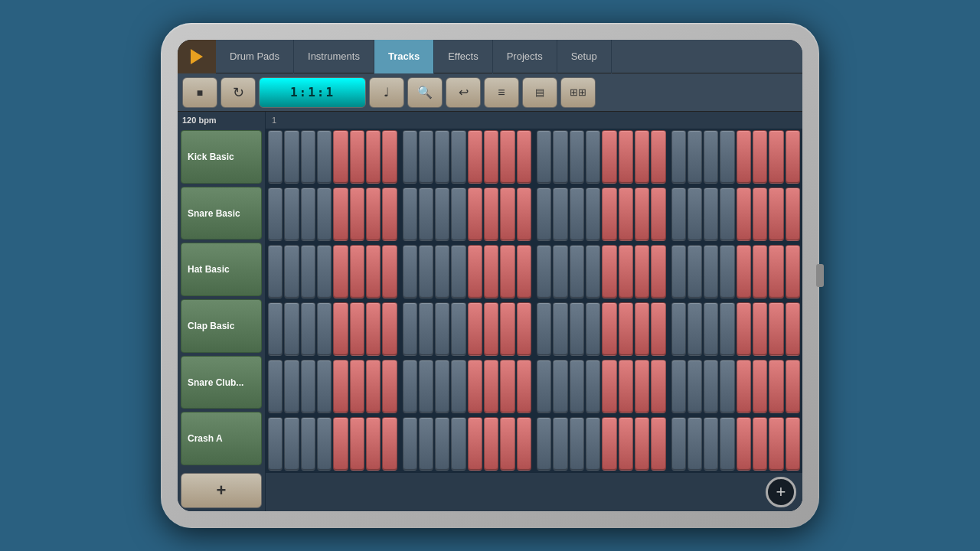  I want to click on track-label-snare-basic: Snare Basic, so click(221, 214).